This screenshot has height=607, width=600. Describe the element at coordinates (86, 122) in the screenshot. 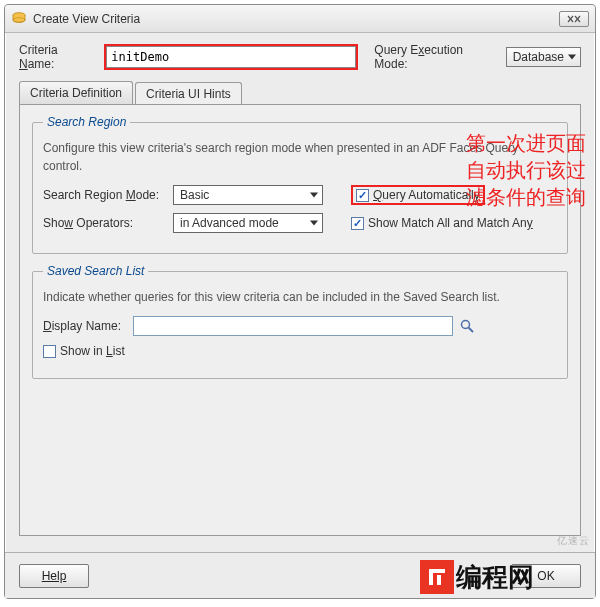

I see `search-region-legend: Search Region` at that location.